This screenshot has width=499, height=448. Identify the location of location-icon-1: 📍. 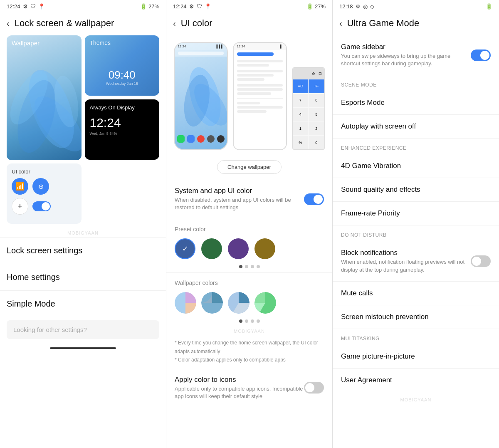
(42, 7).